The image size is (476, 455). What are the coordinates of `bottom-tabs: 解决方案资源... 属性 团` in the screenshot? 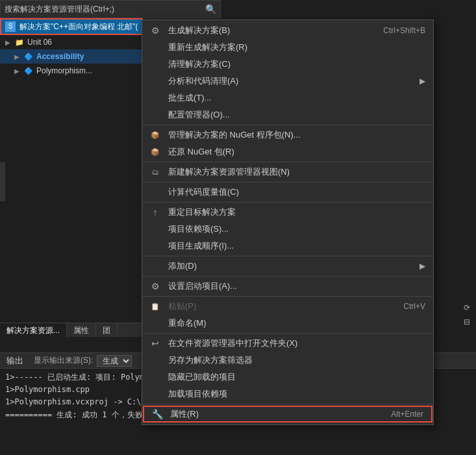 It's located at (71, 330).